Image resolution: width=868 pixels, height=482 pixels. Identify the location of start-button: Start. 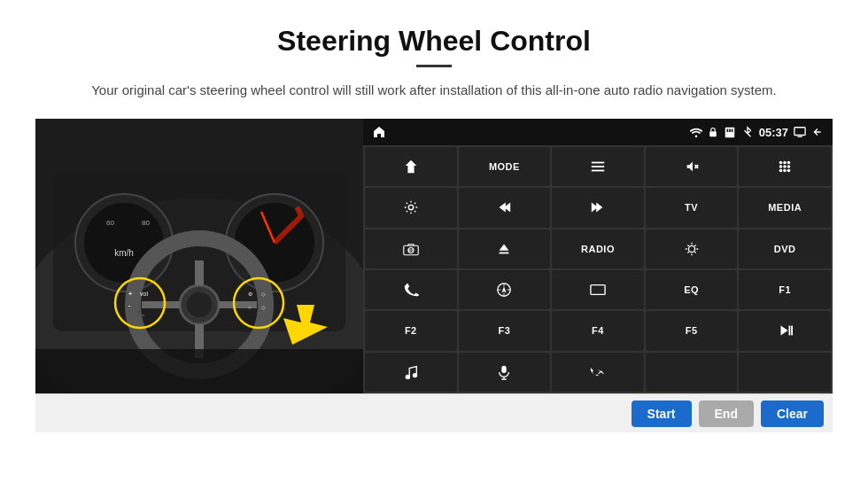
(662, 414).